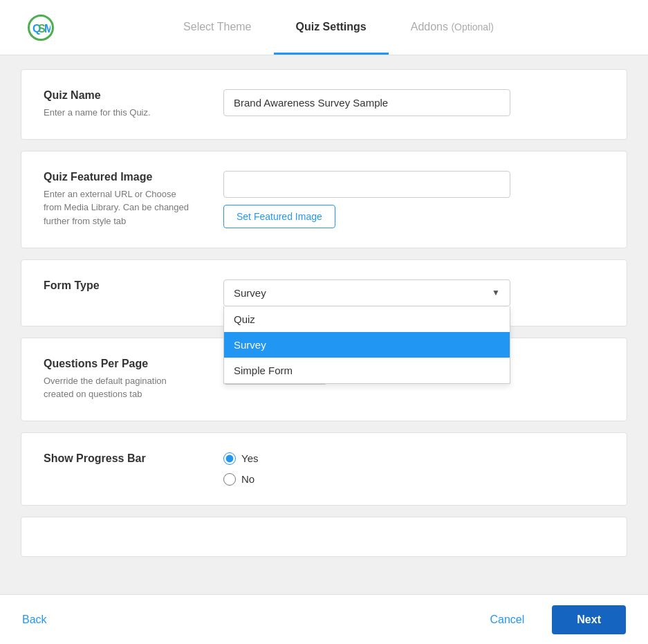  Describe the element at coordinates (414, 199) in the screenshot. I see `quiz-featured-image-control: Set Featured Image` at that location.